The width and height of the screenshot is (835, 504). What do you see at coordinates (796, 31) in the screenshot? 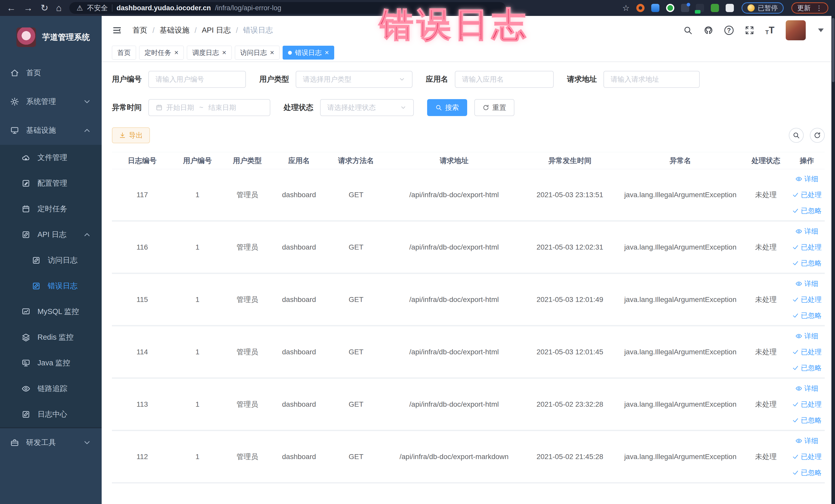
I see `avatar` at bounding box center [796, 31].